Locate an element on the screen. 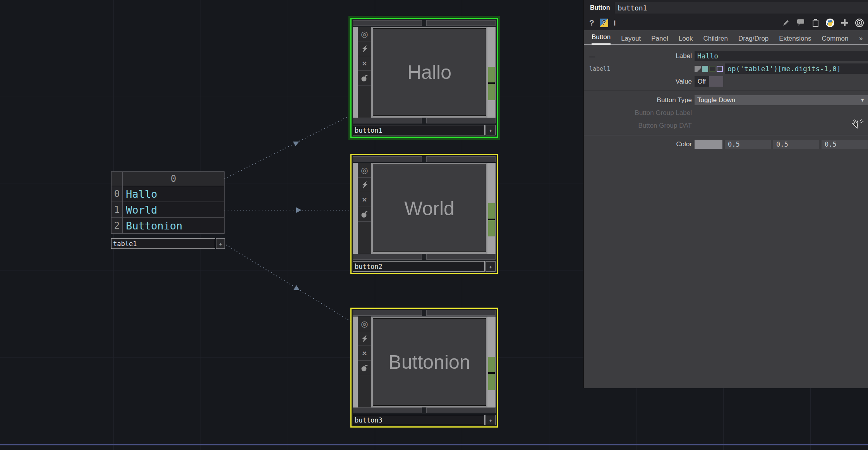  tab-children: Children is located at coordinates (715, 41).